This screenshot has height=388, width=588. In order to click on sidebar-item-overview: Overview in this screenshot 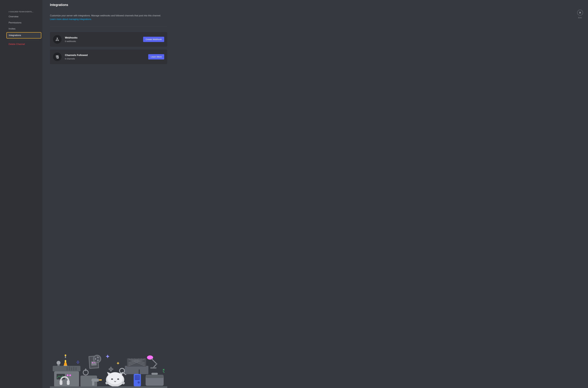, I will do `click(24, 17)`.